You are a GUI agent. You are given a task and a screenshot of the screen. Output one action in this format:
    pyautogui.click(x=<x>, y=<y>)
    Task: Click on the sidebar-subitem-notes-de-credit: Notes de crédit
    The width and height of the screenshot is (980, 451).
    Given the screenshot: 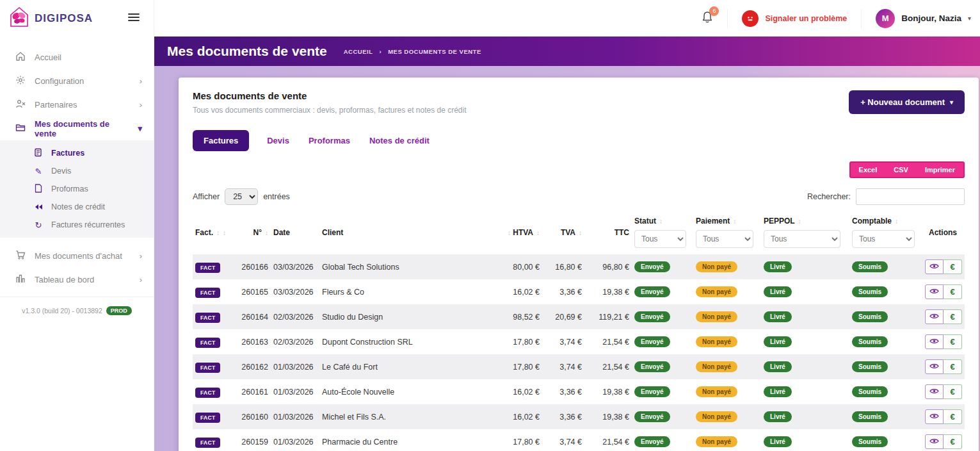 What is the action you would take?
    pyautogui.click(x=77, y=207)
    